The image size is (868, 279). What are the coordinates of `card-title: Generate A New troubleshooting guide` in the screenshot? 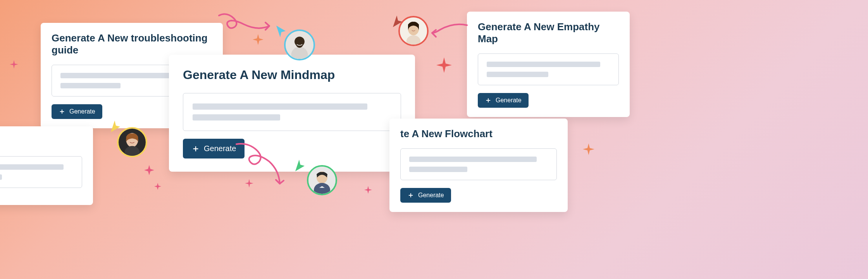 It's located at (132, 44).